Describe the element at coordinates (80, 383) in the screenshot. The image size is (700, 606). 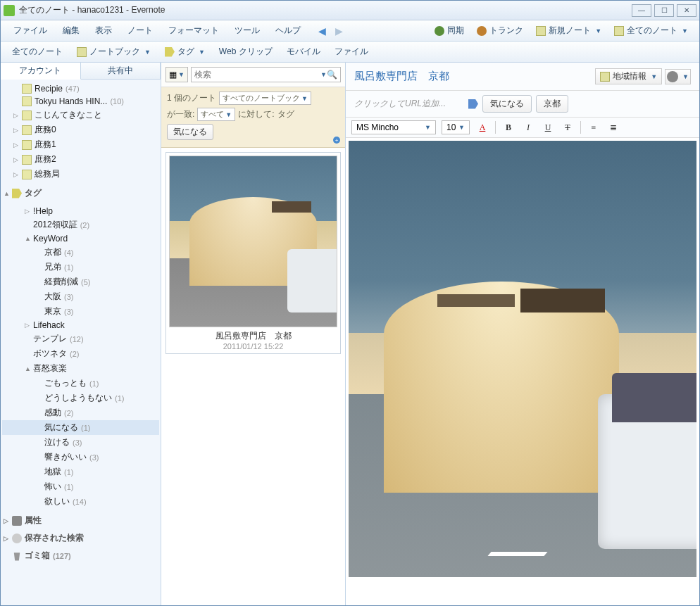
I see `tag-item: ごもっとも(1)` at that location.